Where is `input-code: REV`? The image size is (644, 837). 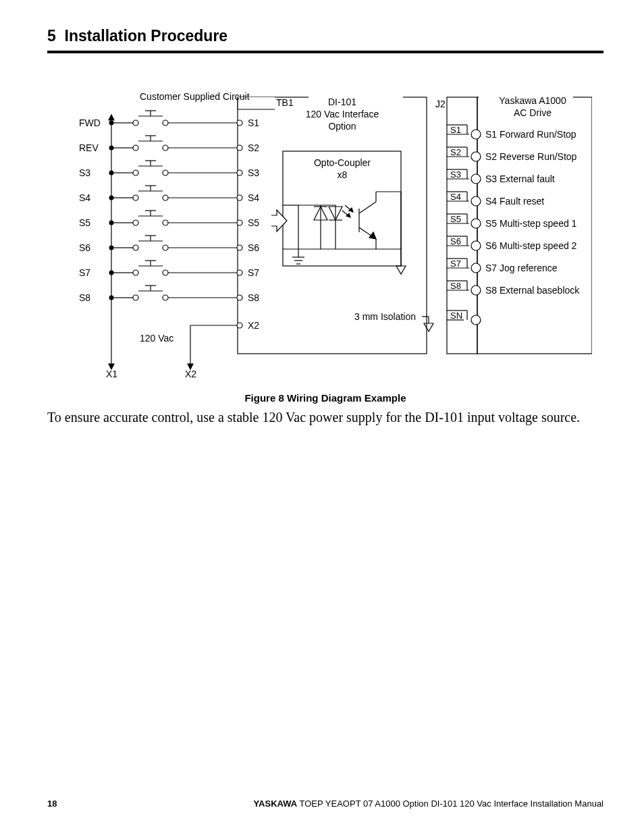 input-code: REV is located at coordinates (89, 148).